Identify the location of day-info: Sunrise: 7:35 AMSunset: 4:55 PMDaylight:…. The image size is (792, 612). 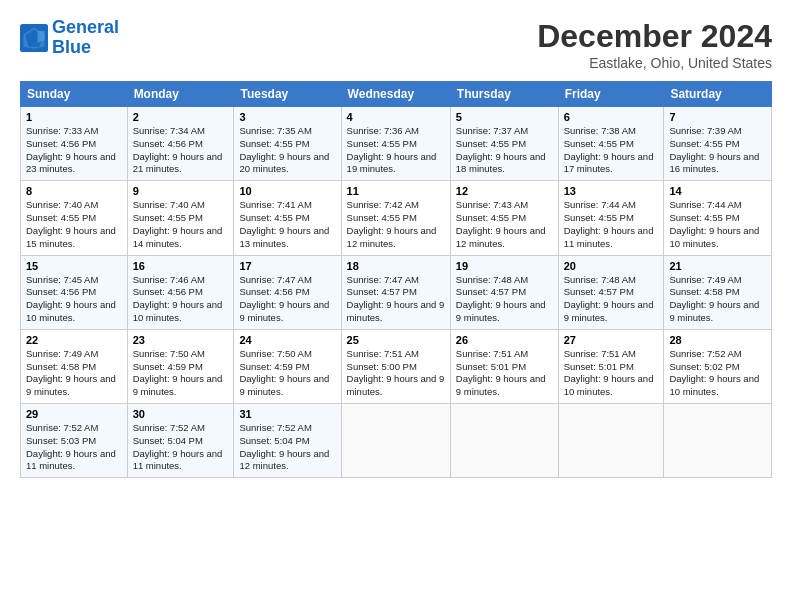
(287, 150).